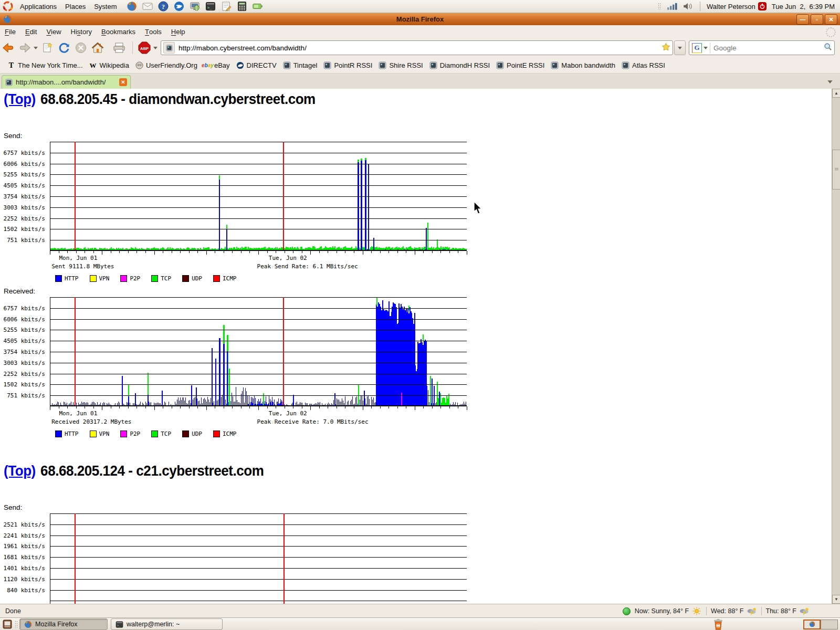 Image resolution: width=840 pixels, height=630 pixels. I want to click on url-bar, so click(417, 48).